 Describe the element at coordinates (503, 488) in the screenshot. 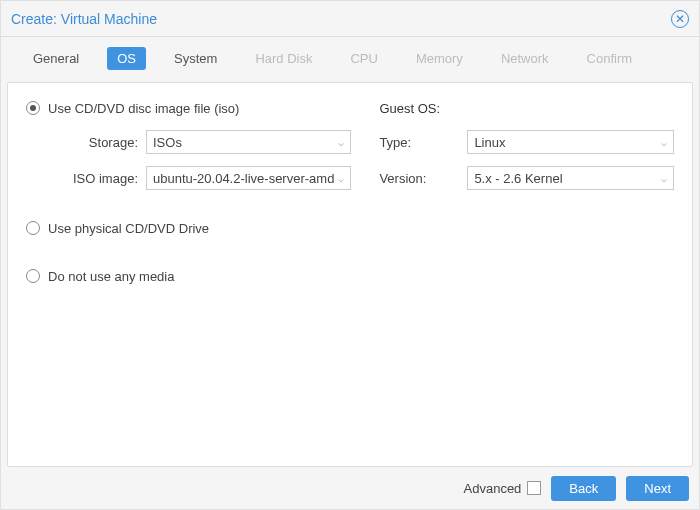

I see `advanced-toggle: Advanced` at that location.